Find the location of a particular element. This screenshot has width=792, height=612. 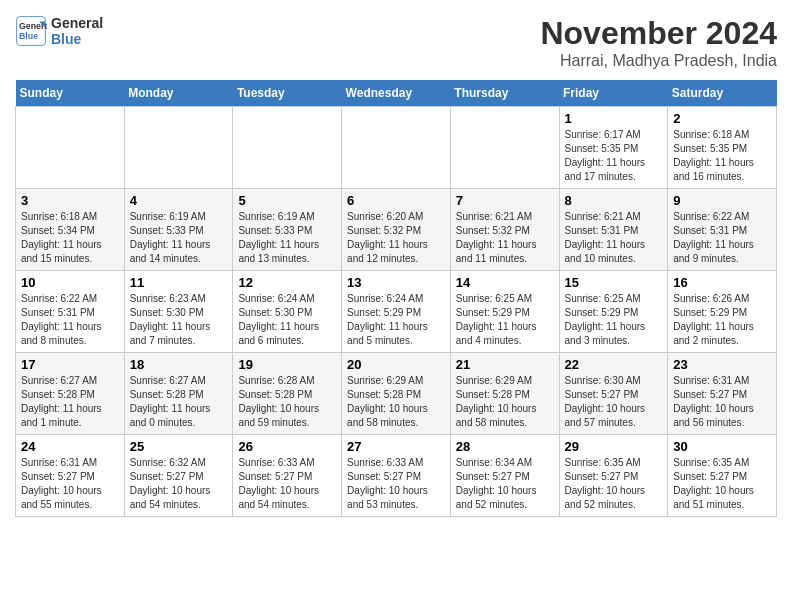

day-info: Sunrise: 6:26 AM Sunset: 5:29 PM Dayligh… is located at coordinates (722, 320).